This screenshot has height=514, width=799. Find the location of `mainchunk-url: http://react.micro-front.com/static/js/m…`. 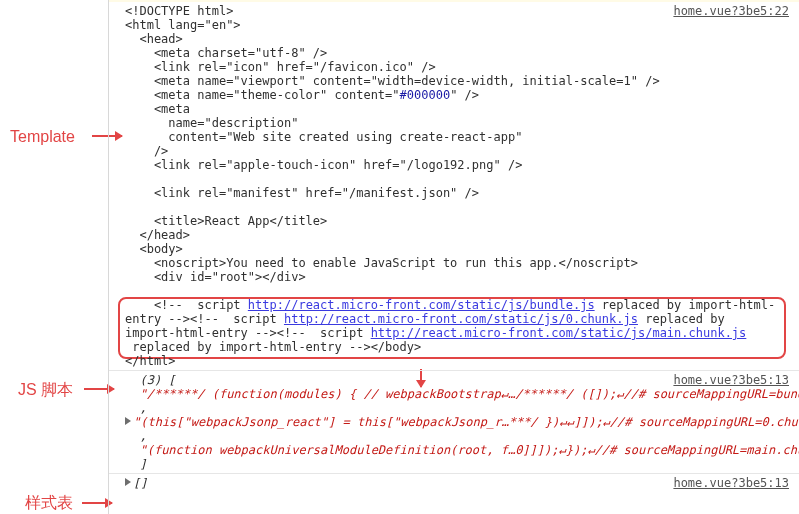

mainchunk-url: http://react.micro-front.com/static/js/m… is located at coordinates (559, 333).